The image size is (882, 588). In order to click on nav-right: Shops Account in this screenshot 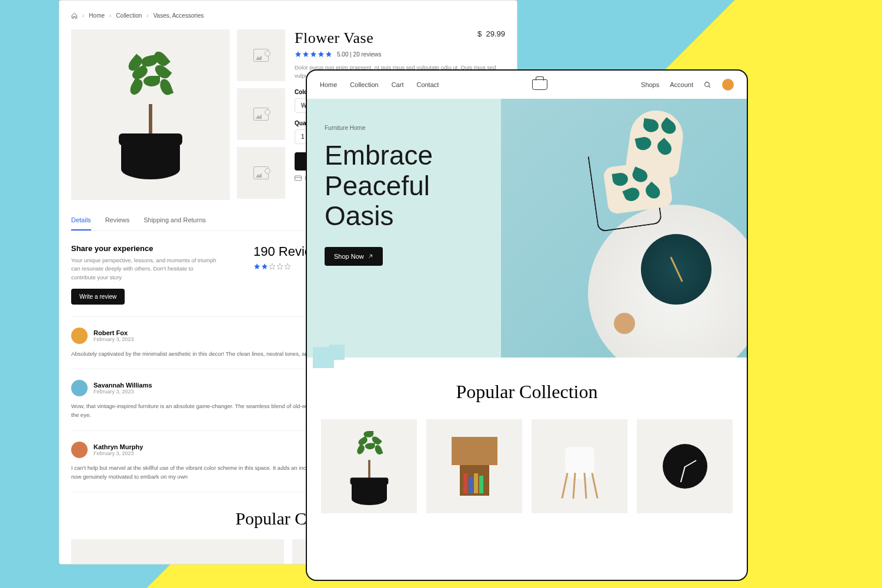, I will do `click(687, 85)`.